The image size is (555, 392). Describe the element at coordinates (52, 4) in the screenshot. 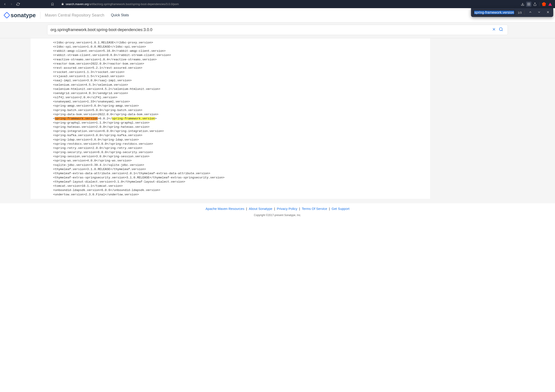

I see `bookmark-button` at that location.